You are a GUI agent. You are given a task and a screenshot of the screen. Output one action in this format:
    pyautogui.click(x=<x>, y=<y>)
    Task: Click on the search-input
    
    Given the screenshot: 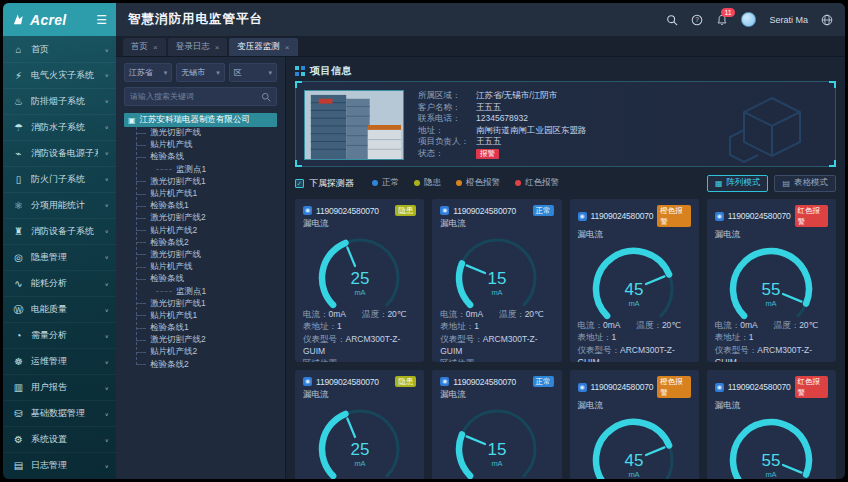 What is the action you would take?
    pyautogui.click(x=196, y=96)
    